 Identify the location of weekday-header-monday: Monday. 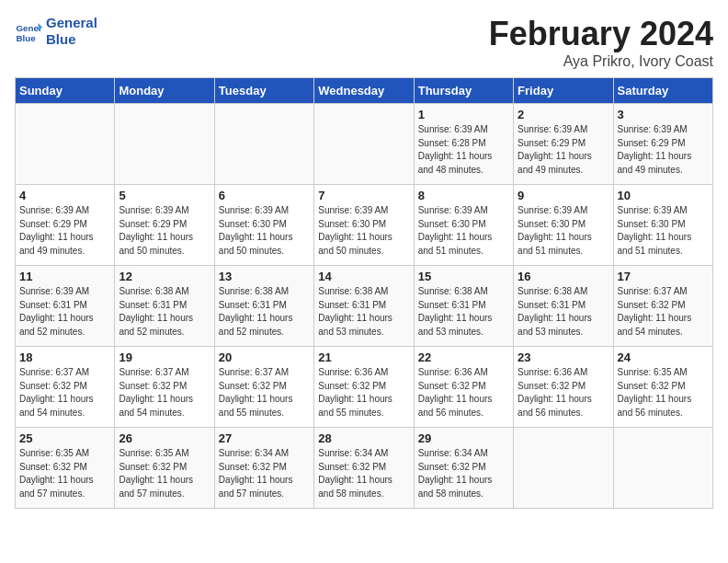
(165, 91).